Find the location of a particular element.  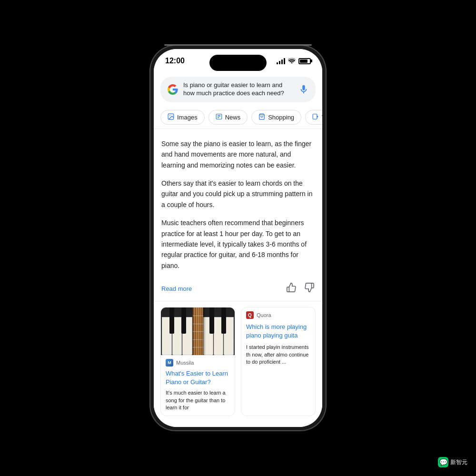

results-grid: M Mussila What's Easier to Learn Piano o… is located at coordinates (238, 362).